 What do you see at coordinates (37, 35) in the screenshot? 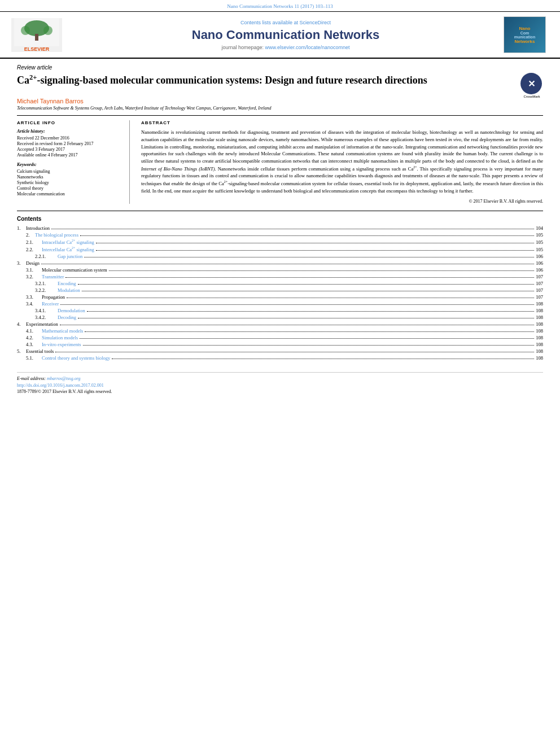
I see `elsevier-logo-image: ELSEVIER` at bounding box center [37, 35].